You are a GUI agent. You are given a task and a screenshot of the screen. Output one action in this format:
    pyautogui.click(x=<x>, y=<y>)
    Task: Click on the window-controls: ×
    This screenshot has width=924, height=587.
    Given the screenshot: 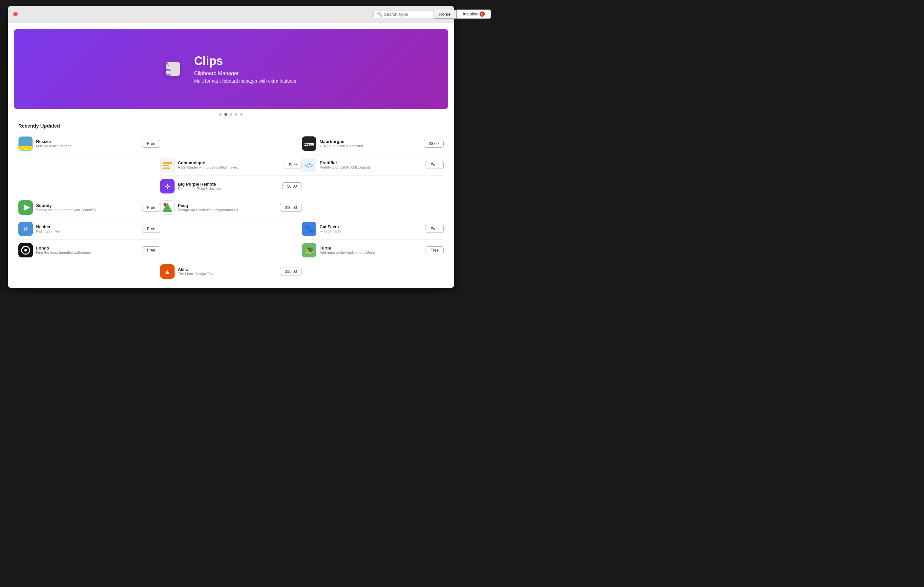 What is the action you would take?
    pyautogui.click(x=15, y=14)
    